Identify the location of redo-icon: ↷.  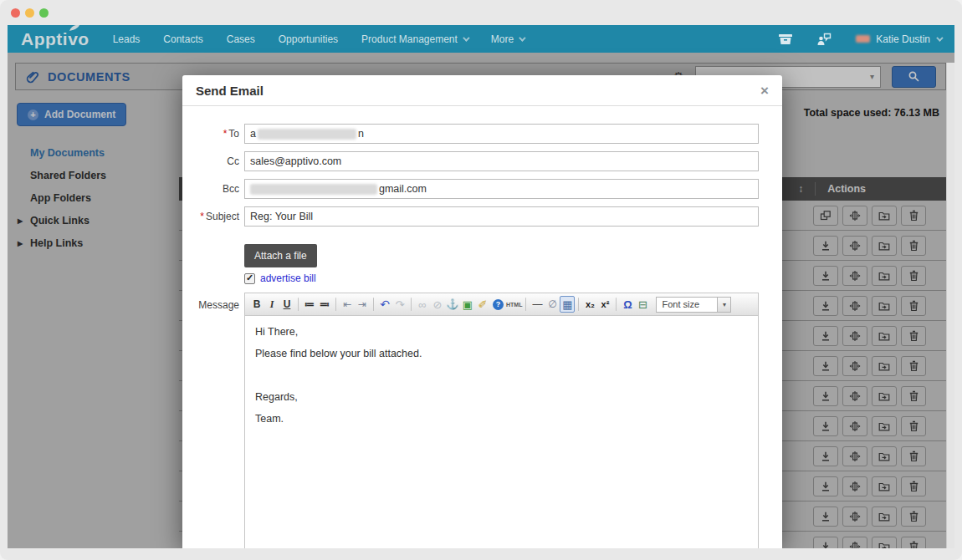
(400, 304).